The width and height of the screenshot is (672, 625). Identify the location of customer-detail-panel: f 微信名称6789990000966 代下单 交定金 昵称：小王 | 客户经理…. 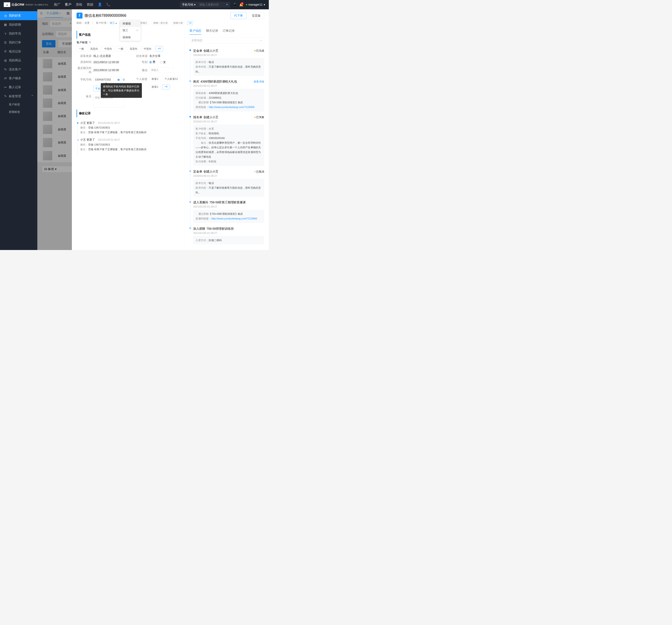
(170, 130).